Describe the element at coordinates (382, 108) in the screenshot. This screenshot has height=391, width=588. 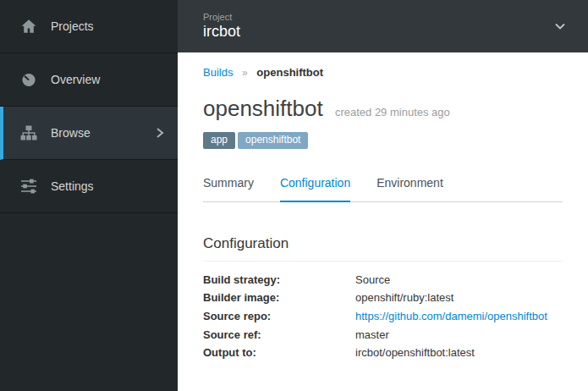
I see `page-title: openshiftbot created 29 minutes ago` at that location.